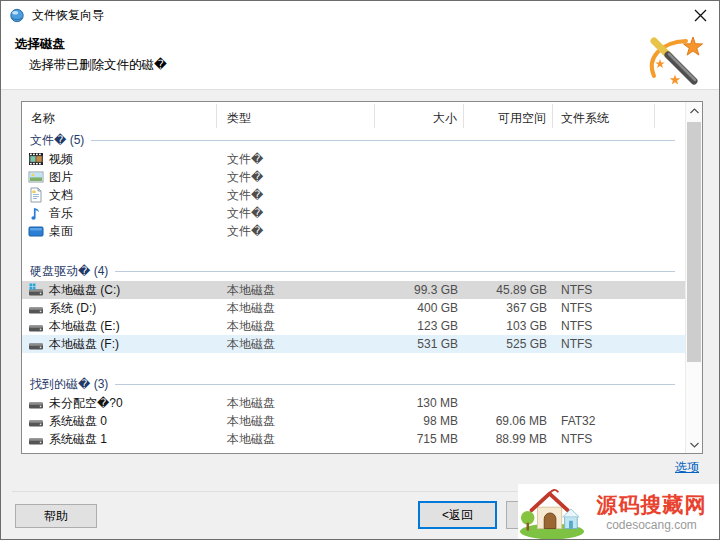 The image size is (720, 540). I want to click on system-drive-icon, so click(36, 290).